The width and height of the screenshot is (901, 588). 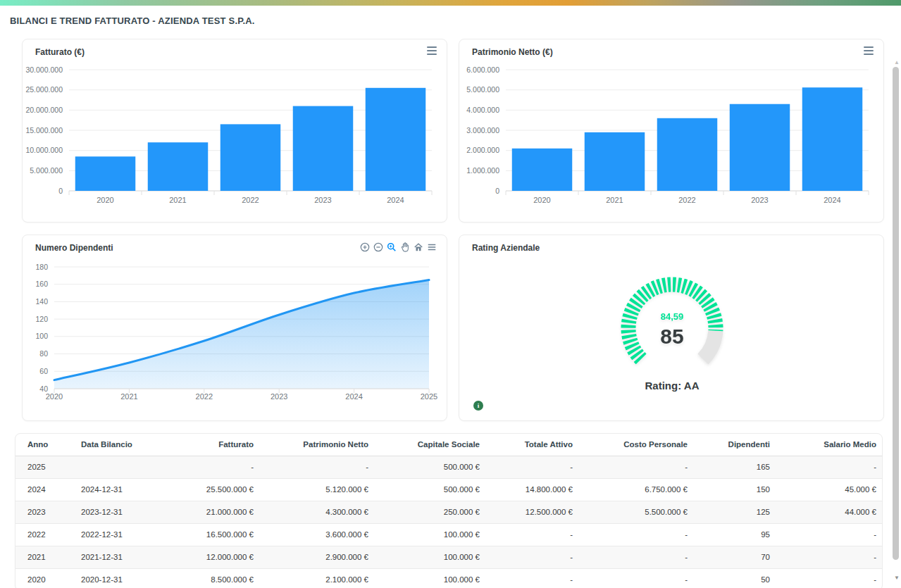 I want to click on gauge-track, so click(x=709, y=345).